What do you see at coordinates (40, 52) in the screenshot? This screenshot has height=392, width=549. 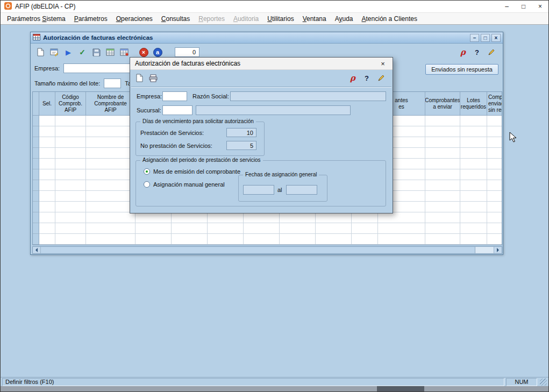 I see `new-record-button` at bounding box center [40, 52].